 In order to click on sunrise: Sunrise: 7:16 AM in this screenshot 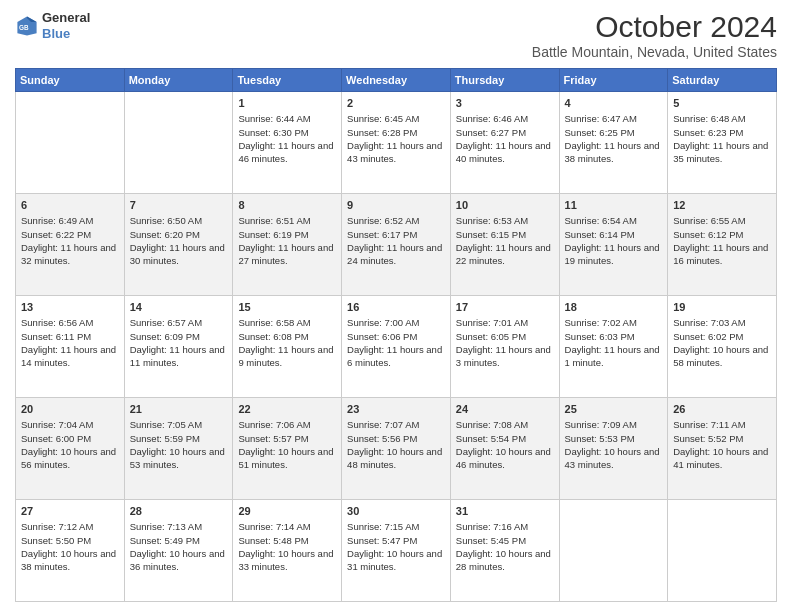, I will do `click(492, 526)`.